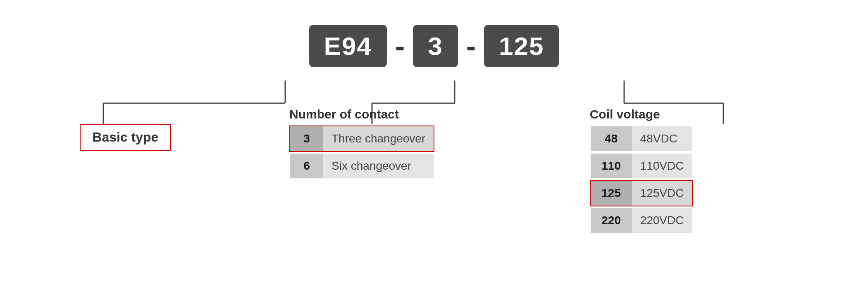  I want to click on contact-num: 6, so click(307, 166).